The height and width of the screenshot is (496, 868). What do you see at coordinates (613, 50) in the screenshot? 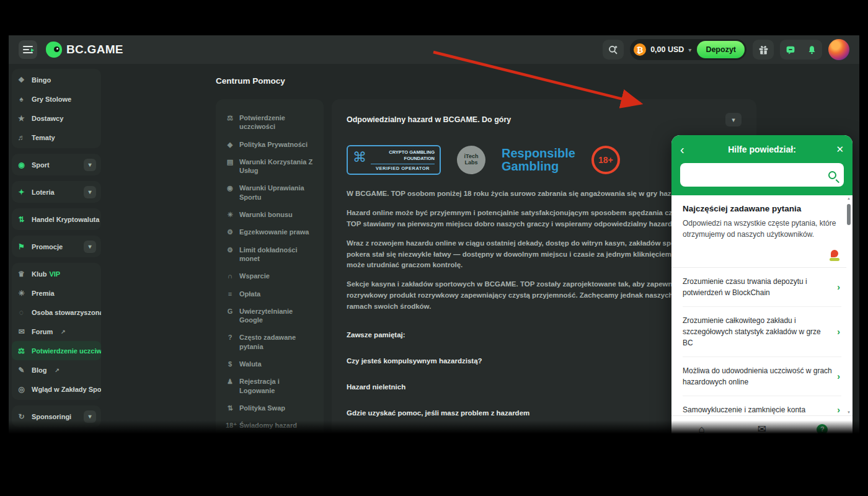
I see `search-button` at bounding box center [613, 50].